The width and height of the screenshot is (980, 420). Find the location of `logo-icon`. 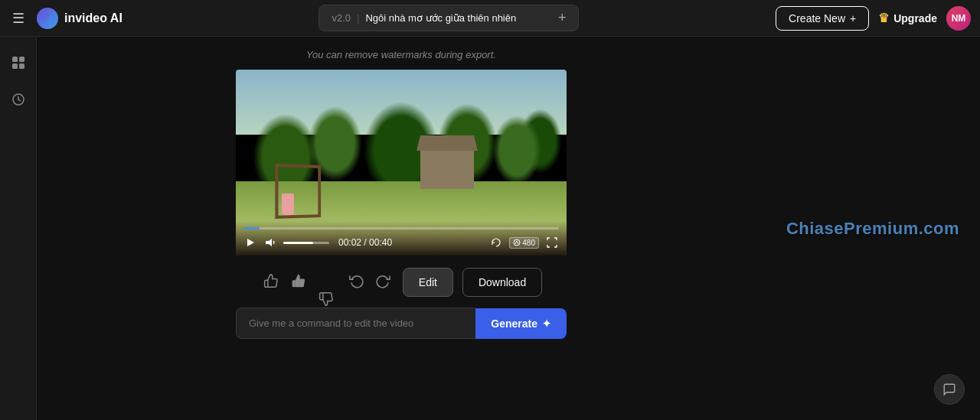

logo-icon is located at coordinates (47, 18).